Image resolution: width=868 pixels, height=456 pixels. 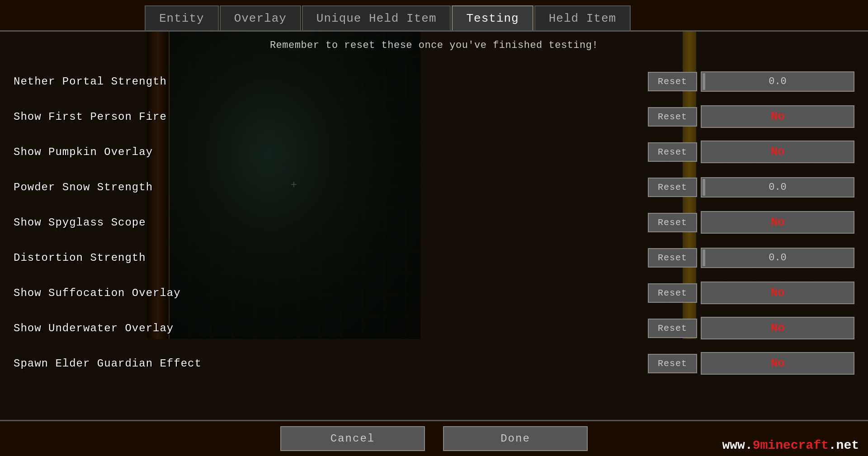 I want to click on watermark-9: 9, so click(x=757, y=446).